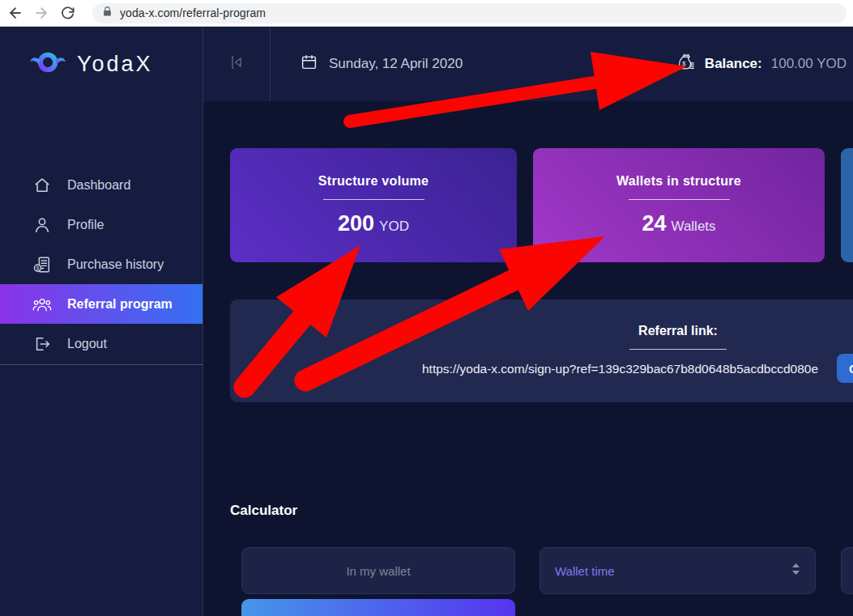  Describe the element at coordinates (378, 571) in the screenshot. I see `in-my-wallet-input` at that location.